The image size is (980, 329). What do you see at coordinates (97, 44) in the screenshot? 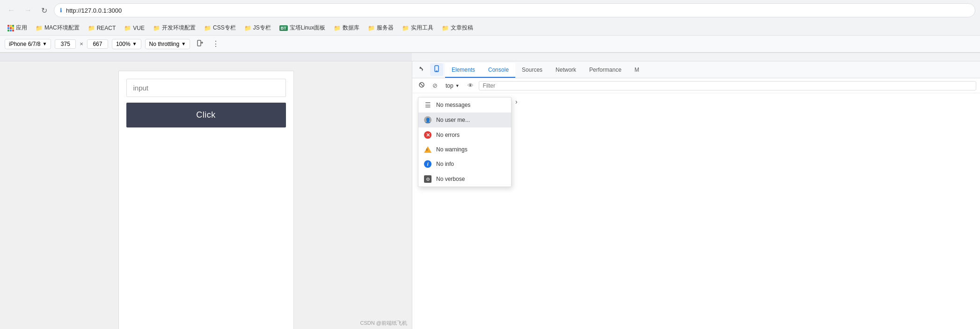
I see `height-input` at bounding box center [97, 44].